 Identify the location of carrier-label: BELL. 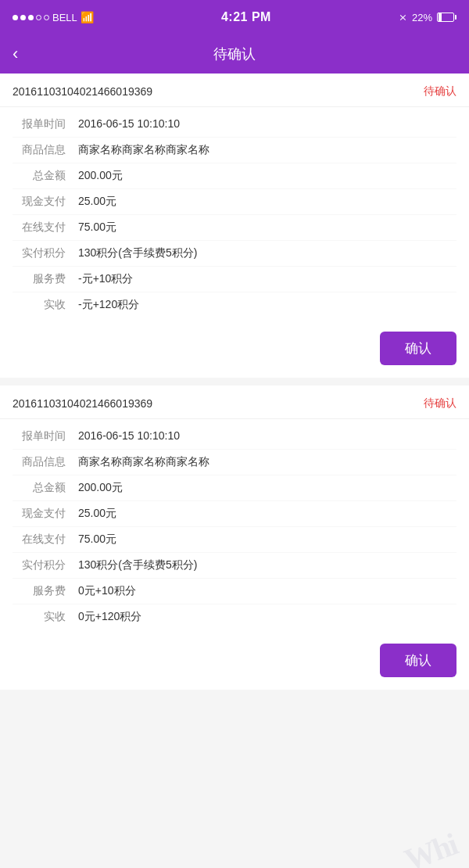
(65, 17).